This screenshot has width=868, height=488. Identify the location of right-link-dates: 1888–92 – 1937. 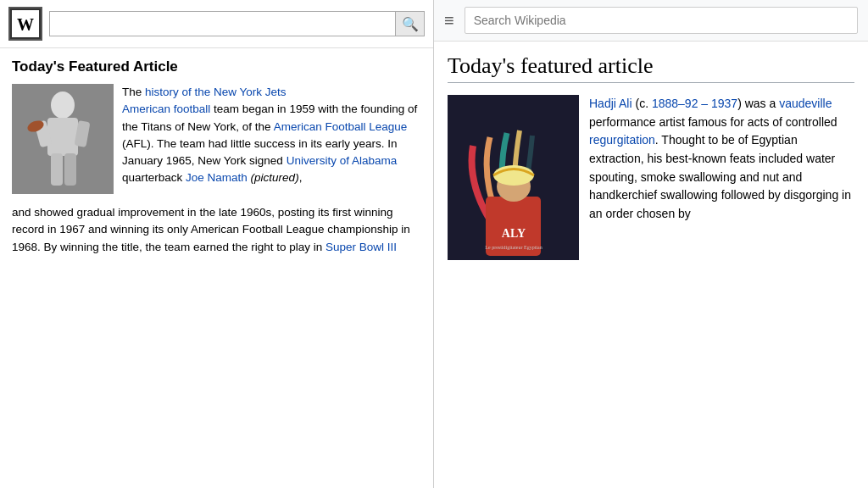
(695, 103).